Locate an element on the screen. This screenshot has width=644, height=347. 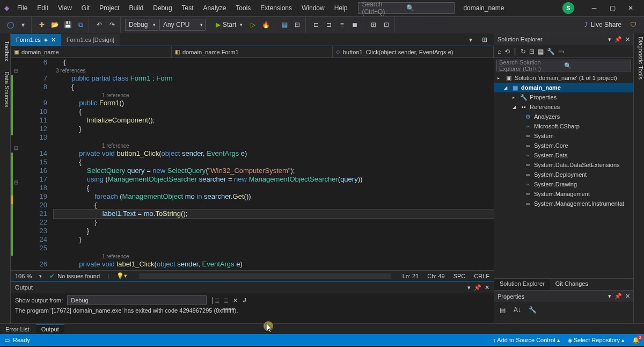
align-icon-1: ⊏ is located at coordinates (316, 25).